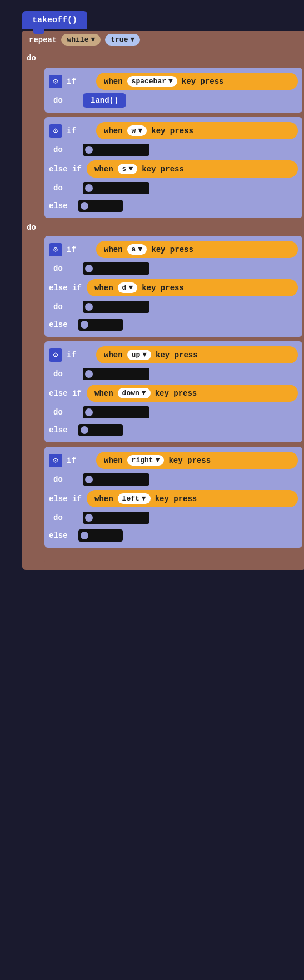  I want to click on true-label: true, so click(119, 40).